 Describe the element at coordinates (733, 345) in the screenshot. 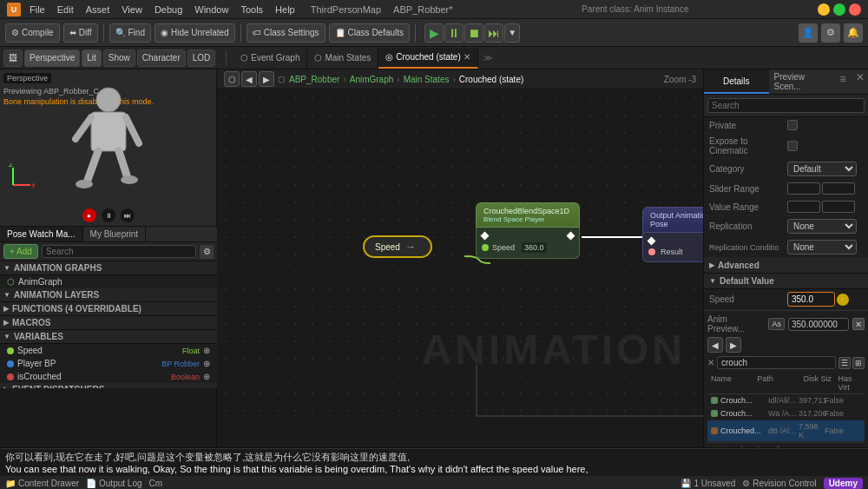

I see `anim-forward-button: ▶` at that location.